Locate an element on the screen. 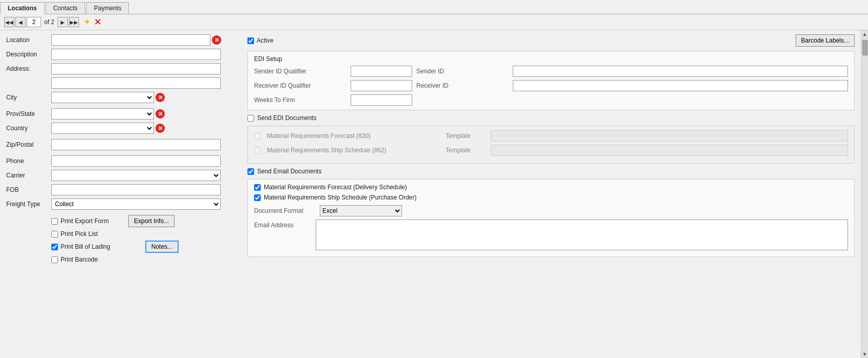 Image resolution: width=868 pixels, height=358 pixels. print-export-form-checkbox is located at coordinates (54, 222).